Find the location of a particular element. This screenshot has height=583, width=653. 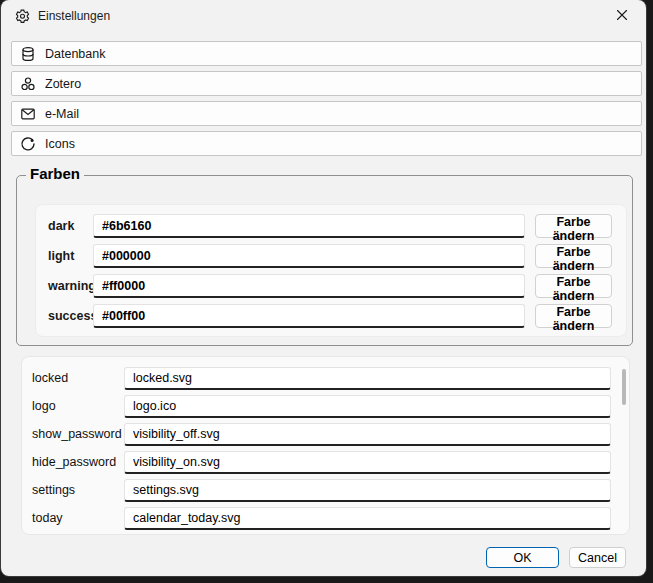

color-row-label: success is located at coordinates (70, 316).